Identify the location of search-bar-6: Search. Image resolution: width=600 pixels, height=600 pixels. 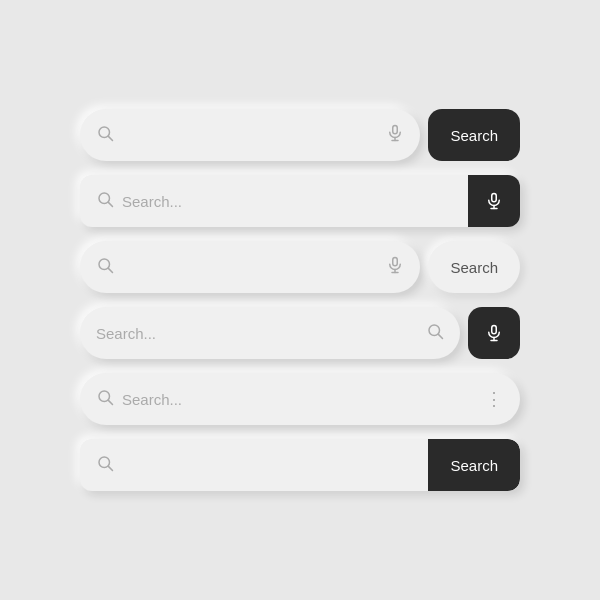
(300, 465).